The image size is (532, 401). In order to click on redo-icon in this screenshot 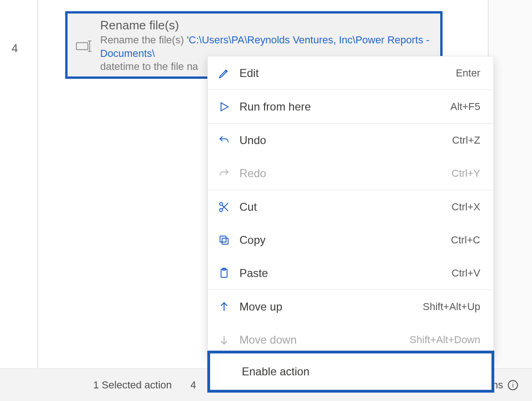, I will do `click(224, 173)`.